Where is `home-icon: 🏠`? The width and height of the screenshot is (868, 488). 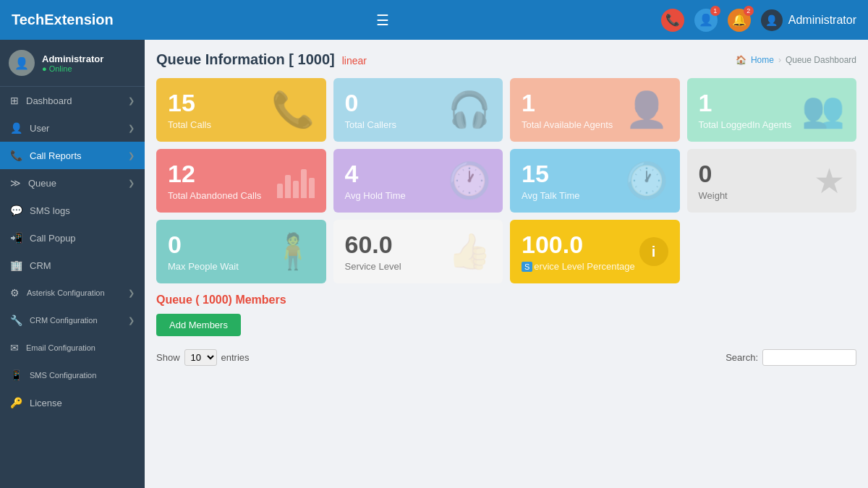 home-icon: 🏠 is located at coordinates (741, 60).